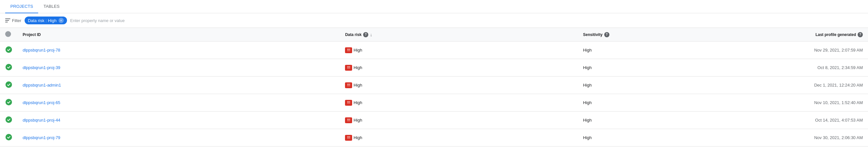 This screenshot has height=166, width=868. Describe the element at coordinates (800, 120) in the screenshot. I see `last-profile-cell: Oct 14, 2021, 4:07:53 AM` at that location.